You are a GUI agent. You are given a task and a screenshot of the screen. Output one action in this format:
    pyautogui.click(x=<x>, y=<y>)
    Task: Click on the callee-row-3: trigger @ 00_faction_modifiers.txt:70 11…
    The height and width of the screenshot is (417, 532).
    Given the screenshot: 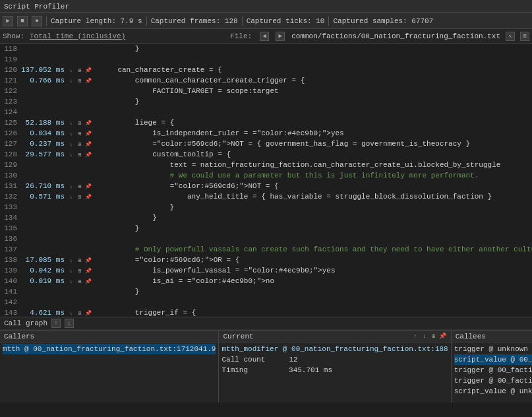 What is the action you would take?
    pyautogui.click(x=493, y=381)
    